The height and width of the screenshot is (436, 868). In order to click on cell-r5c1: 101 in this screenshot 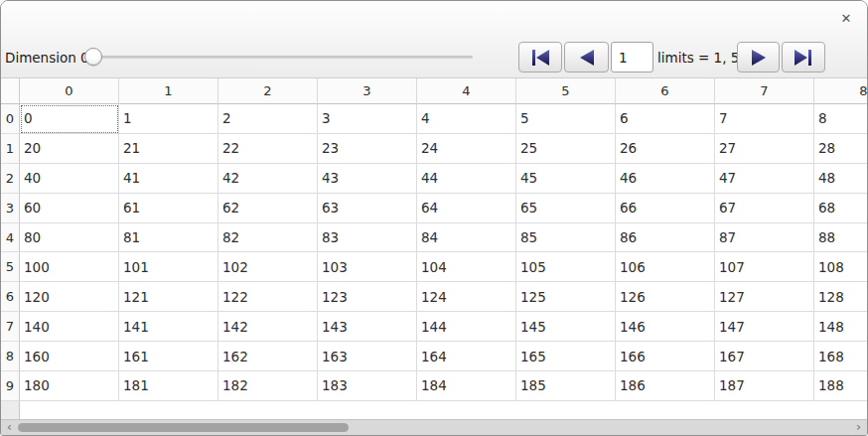, I will do `click(169, 267)`.